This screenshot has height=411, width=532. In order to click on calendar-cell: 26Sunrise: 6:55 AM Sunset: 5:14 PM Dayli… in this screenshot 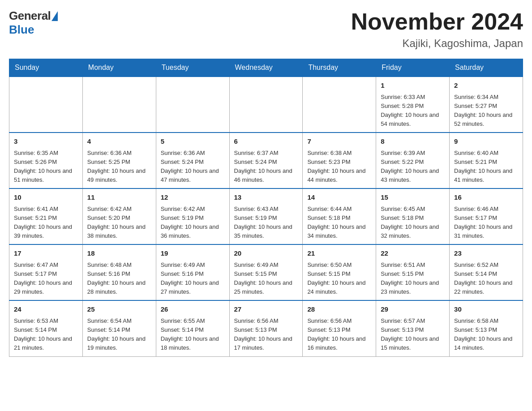, I will do `click(193, 329)`.